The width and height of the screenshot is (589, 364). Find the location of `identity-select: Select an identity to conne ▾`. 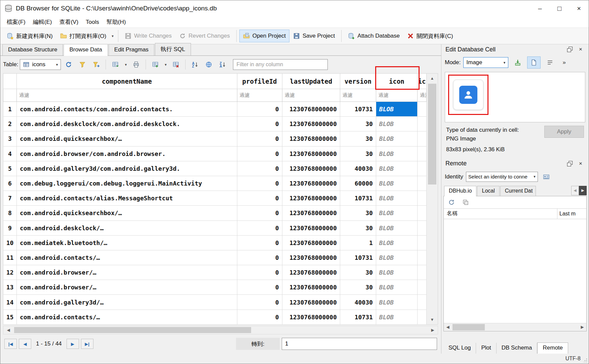

identity-select: Select an identity to conne ▾ is located at coordinates (502, 177).